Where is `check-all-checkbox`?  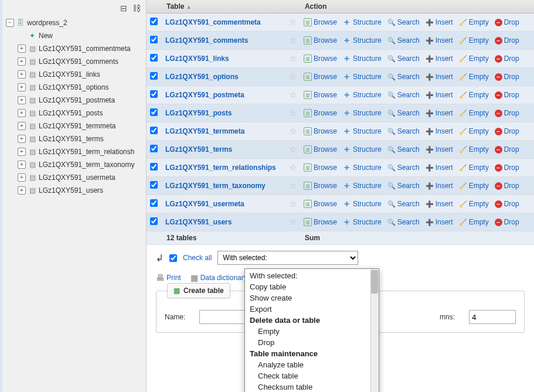
check-all-checkbox is located at coordinates (174, 258).